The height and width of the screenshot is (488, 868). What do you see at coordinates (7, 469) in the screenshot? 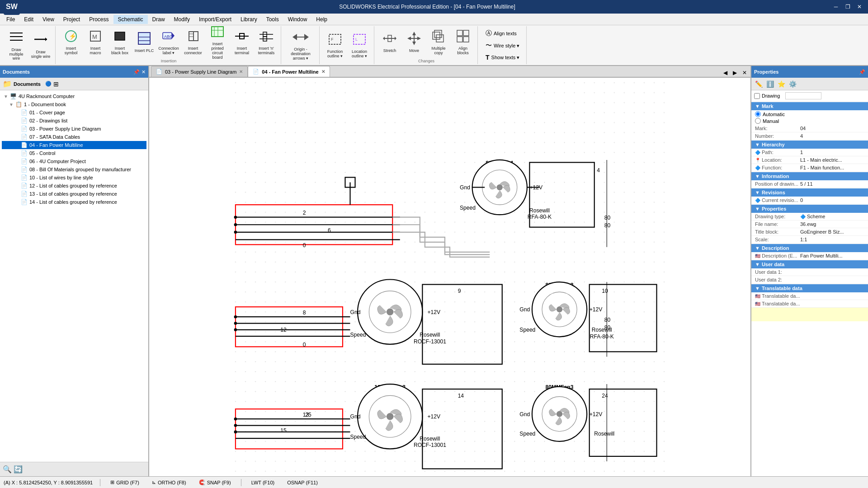
I see `docs-search-icon: 🔍` at bounding box center [7, 469].